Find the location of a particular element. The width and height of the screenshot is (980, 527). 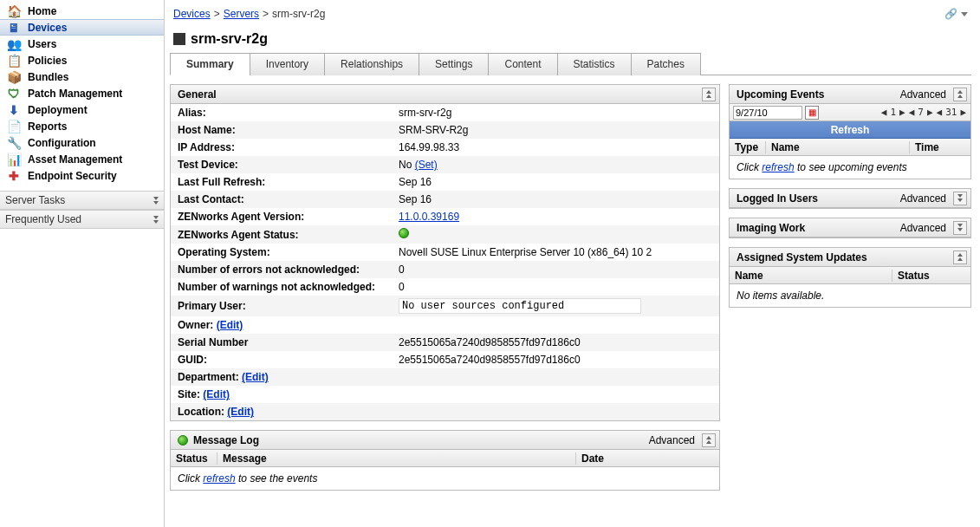

calendar-icon: ▦ is located at coordinates (812, 113).